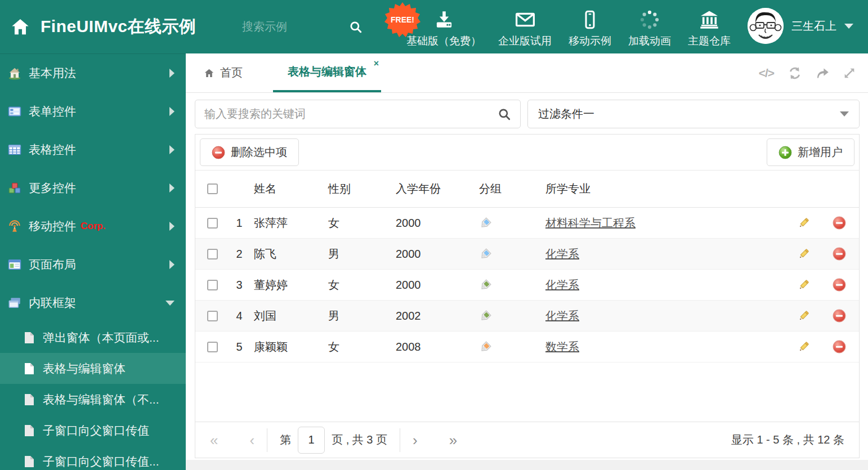 Image resolution: width=868 pixels, height=470 pixels. What do you see at coordinates (15, 111) in the screenshot?
I see `form-icon` at bounding box center [15, 111].